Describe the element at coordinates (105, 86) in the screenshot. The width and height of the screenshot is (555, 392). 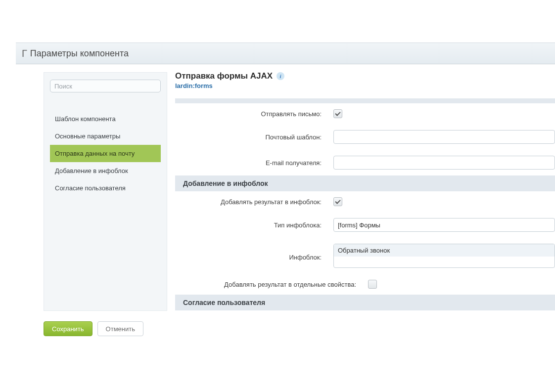
I see `search-input` at that location.